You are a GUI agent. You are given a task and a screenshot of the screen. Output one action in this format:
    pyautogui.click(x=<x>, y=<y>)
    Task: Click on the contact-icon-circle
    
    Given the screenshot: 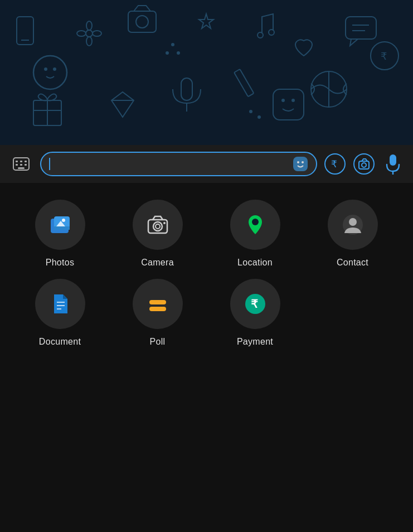 What is the action you would take?
    pyautogui.click(x=353, y=225)
    